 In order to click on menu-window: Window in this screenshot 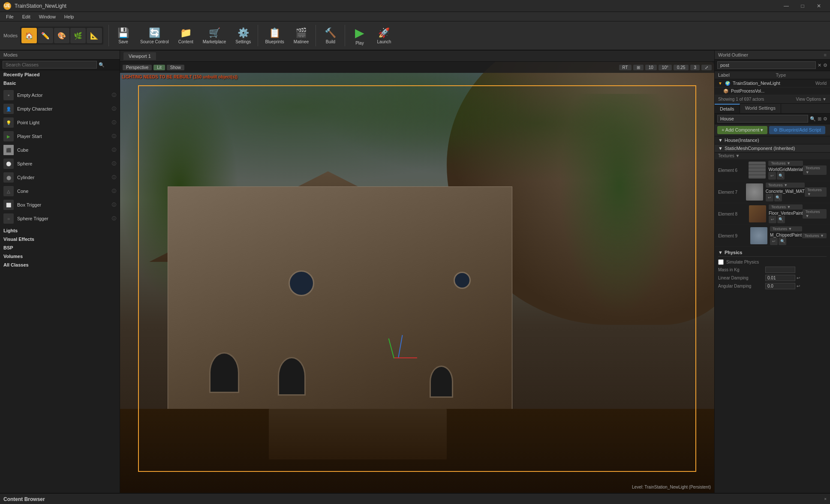, I will do `click(47, 17)`.